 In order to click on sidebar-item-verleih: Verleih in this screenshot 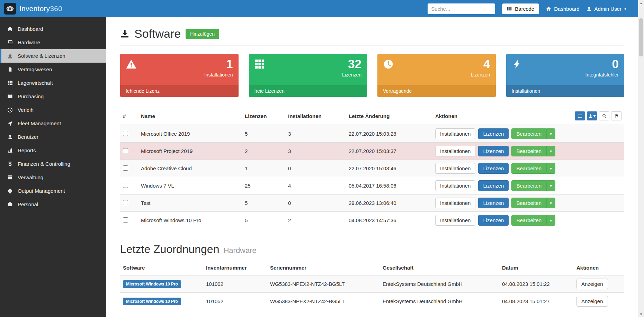, I will do `click(53, 110)`.